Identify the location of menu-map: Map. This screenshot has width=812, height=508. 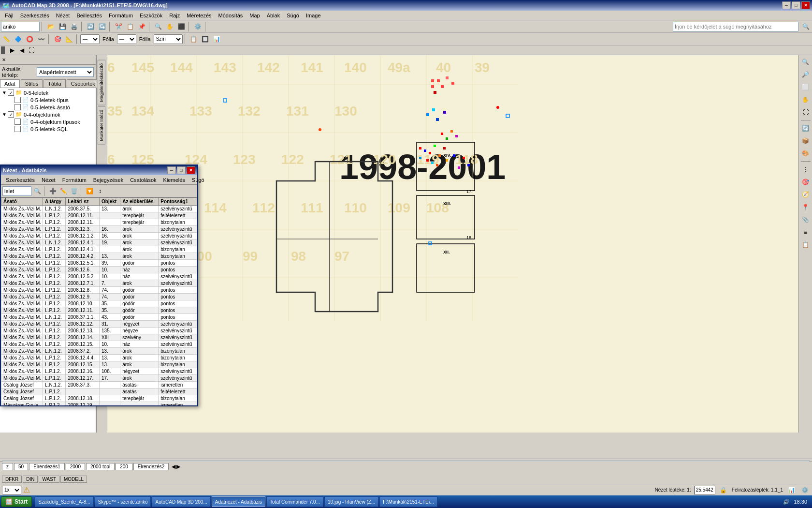
(254, 15).